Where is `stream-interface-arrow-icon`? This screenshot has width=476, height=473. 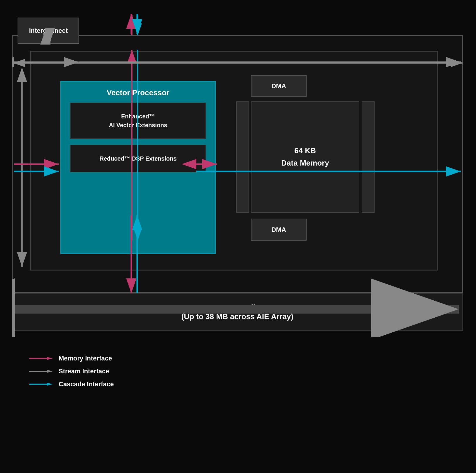 stream-interface-arrow-icon is located at coordinates (41, 371).